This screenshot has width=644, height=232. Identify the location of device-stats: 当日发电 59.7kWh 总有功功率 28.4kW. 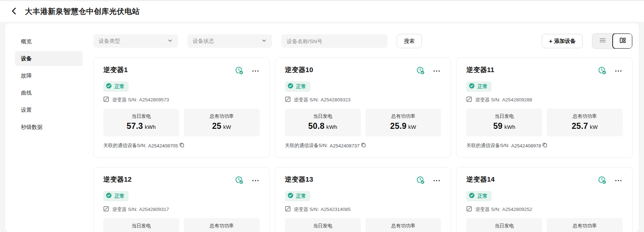
(182, 225).